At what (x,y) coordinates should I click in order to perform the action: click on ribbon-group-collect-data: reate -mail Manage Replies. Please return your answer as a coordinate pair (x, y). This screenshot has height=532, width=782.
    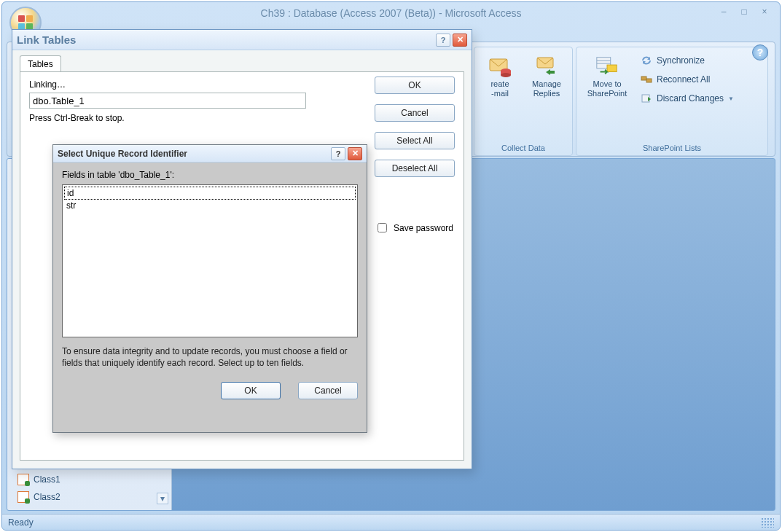
    Looking at the image, I should click on (523, 101).